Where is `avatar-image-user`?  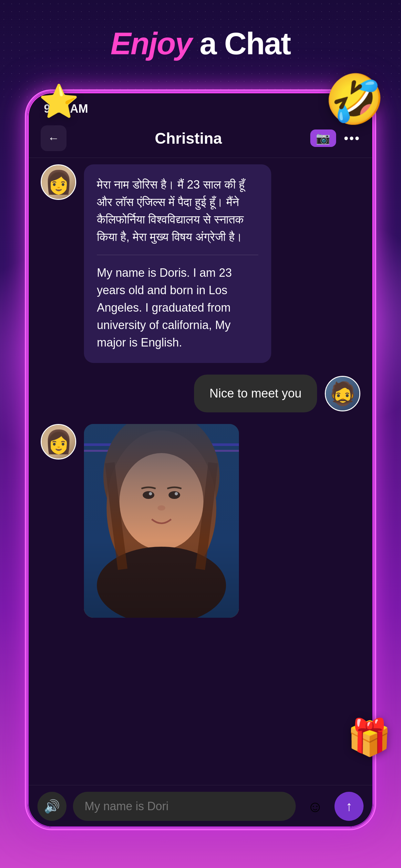
avatar-image-user is located at coordinates (342, 394).